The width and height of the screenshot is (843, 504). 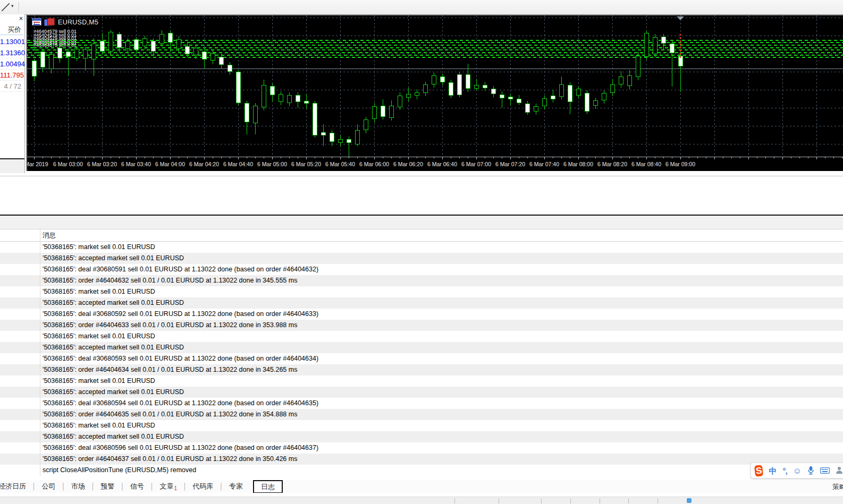 What do you see at coordinates (49, 486) in the screenshot?
I see `tab-1: 公司` at bounding box center [49, 486].